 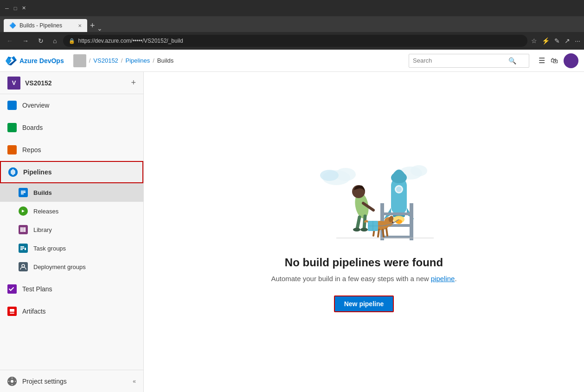 What do you see at coordinates (14, 83) in the screenshot?
I see `project-badge: V` at bounding box center [14, 83].